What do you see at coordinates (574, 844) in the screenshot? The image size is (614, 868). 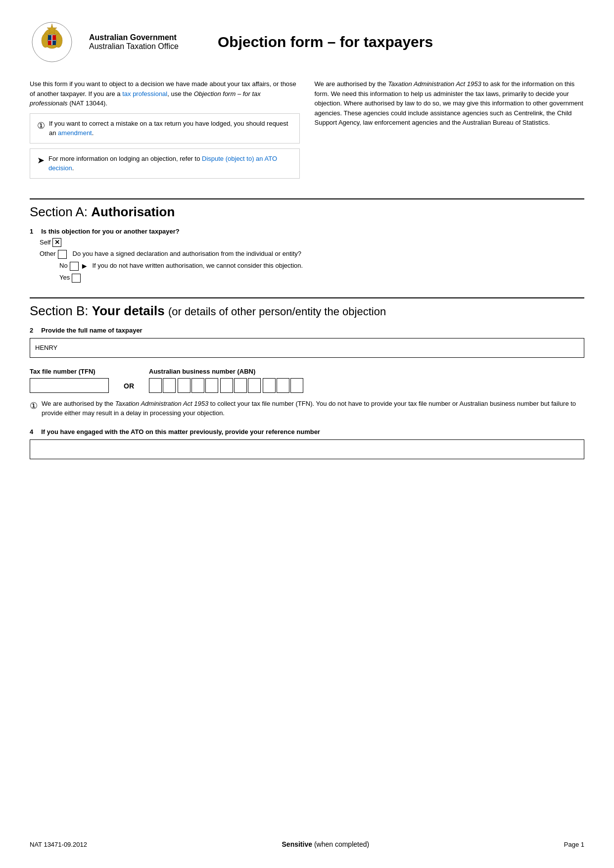 I see `footer-page-label: Page 1` at bounding box center [574, 844].